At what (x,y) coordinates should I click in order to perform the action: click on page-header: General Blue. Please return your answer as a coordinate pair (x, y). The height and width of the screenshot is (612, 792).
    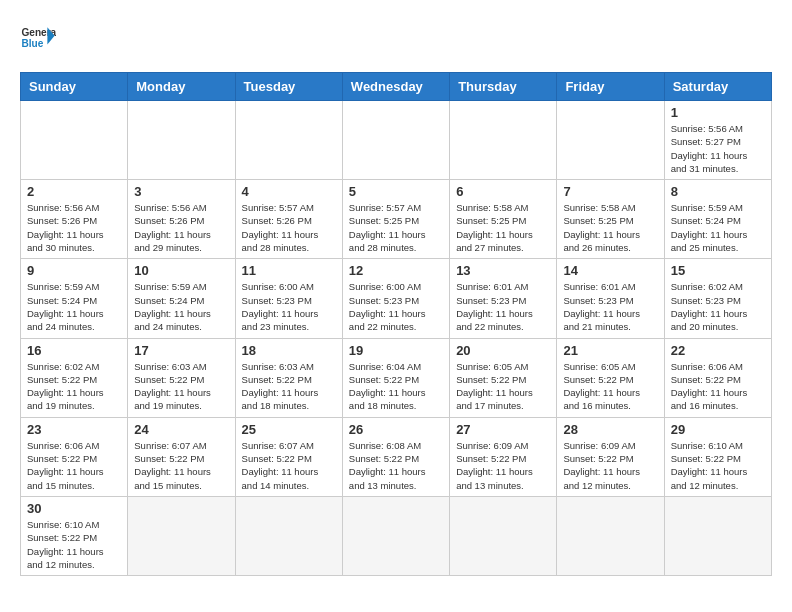
    Looking at the image, I should click on (396, 38).